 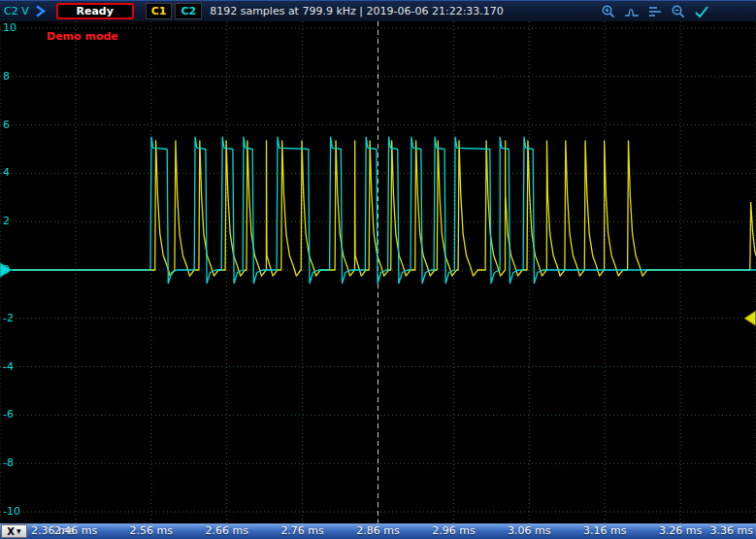 What do you see at coordinates (226, 531) in the screenshot?
I see `x-tick-label: 2.66 ms` at bounding box center [226, 531].